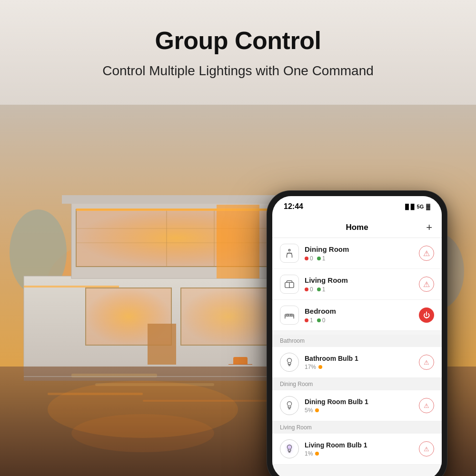  I want to click on app-header-title: Home, so click(357, 228).